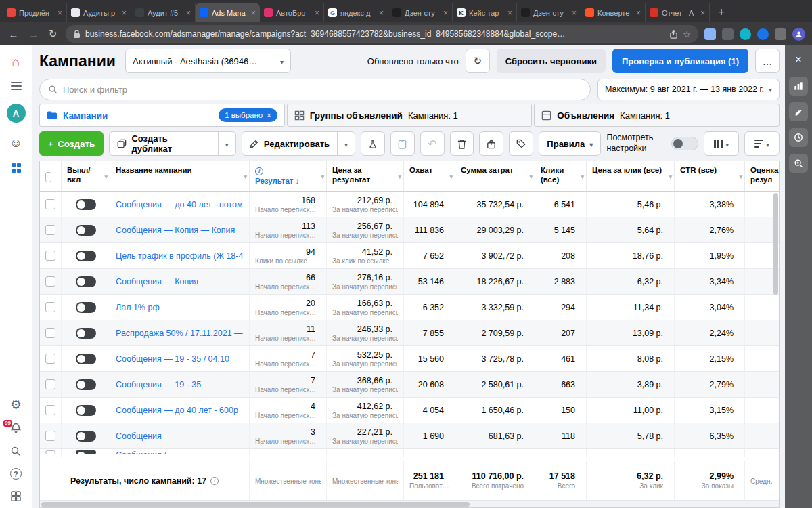  I want to click on tab-adsets: Группы объявлений Кампания: 1, so click(410, 115).